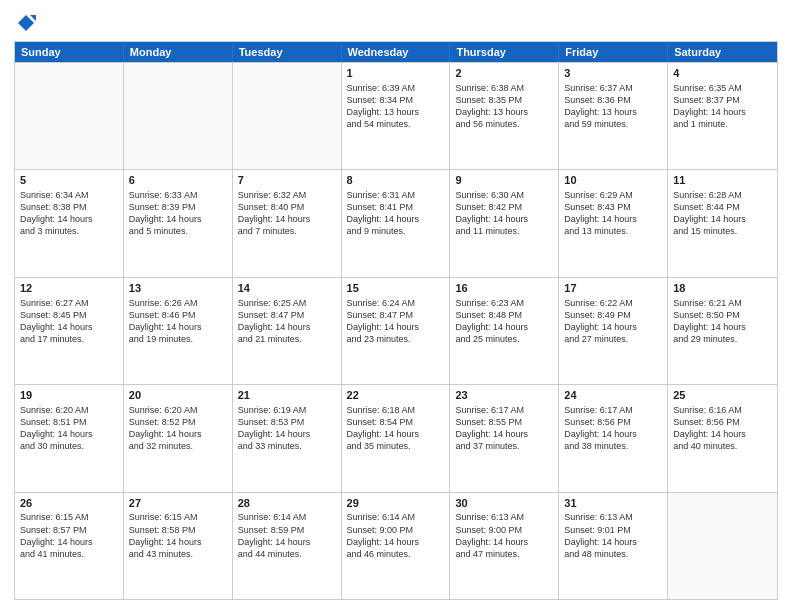 This screenshot has width=792, height=612. Describe the element at coordinates (288, 52) in the screenshot. I see `day-header-tuesday: Tuesday` at that location.